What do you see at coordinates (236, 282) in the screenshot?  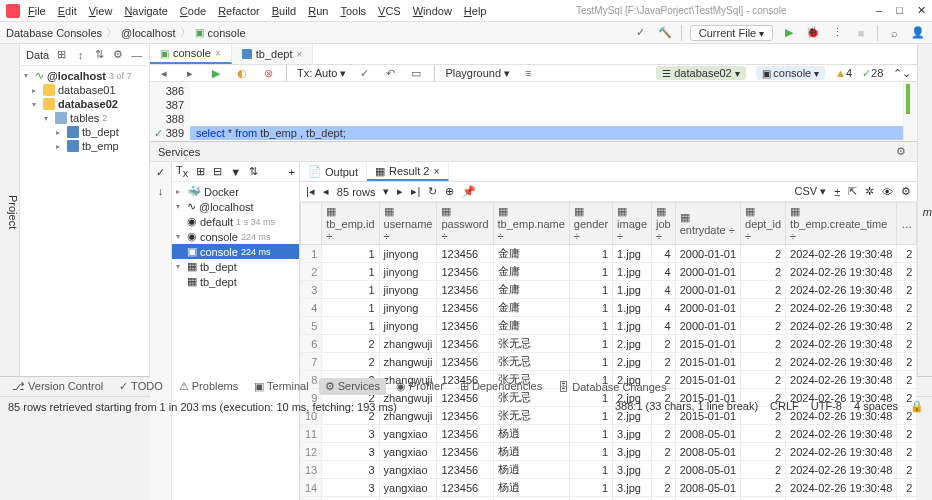 I see `service-table-child: ▦ tb_dept` at bounding box center [236, 282].